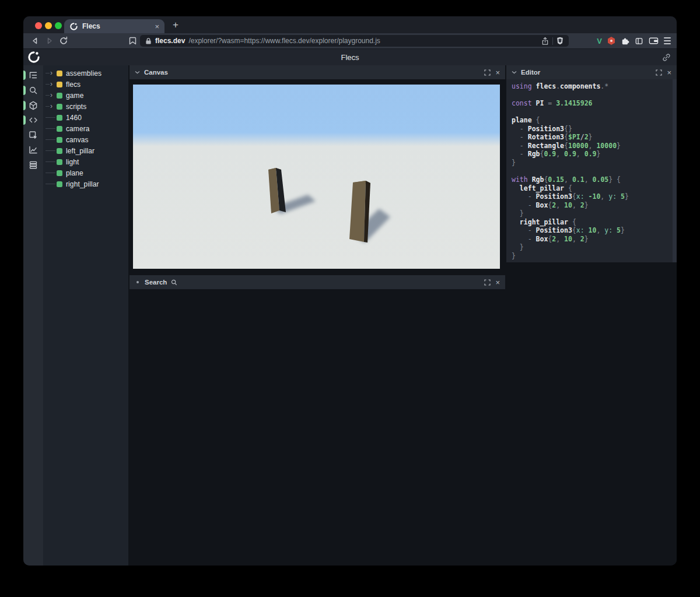  I want to click on vue-devtools-icon: V, so click(600, 41).